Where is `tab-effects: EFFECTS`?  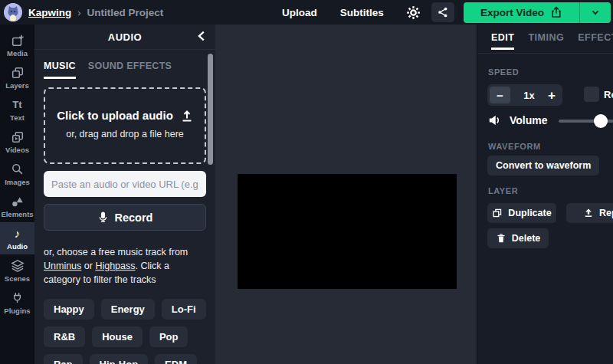
tab-effects: EFFECTS is located at coordinates (595, 41).